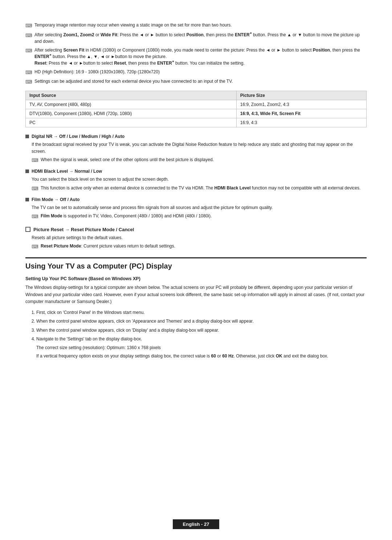 This screenshot has height=540, width=392. I want to click on section-divider, so click(196, 258).